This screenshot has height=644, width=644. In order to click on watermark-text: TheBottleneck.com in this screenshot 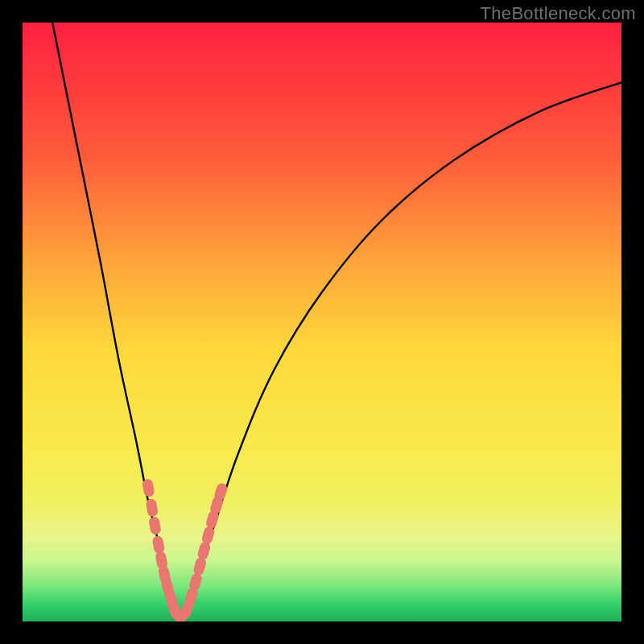, I will do `click(559, 14)`.